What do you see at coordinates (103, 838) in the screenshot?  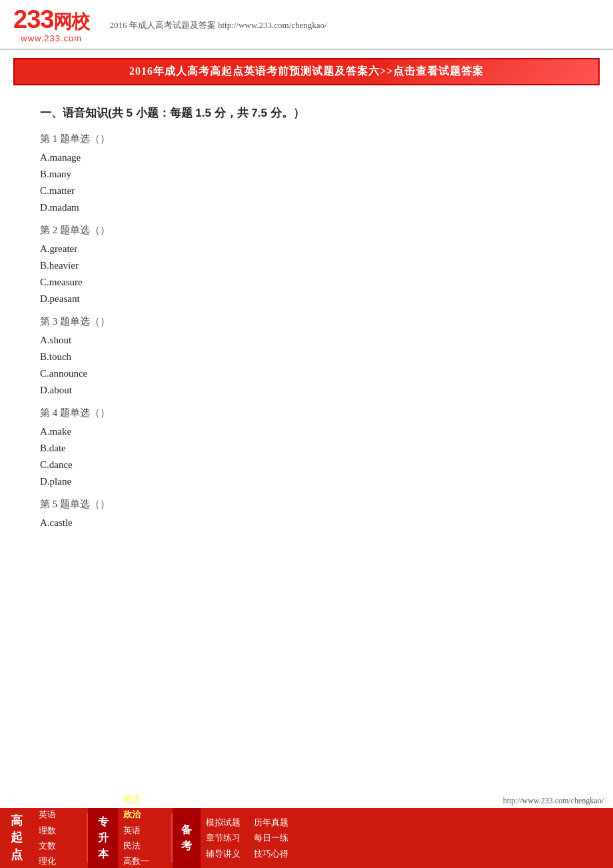 I see `nav-zsb-line2: 升` at bounding box center [103, 838].